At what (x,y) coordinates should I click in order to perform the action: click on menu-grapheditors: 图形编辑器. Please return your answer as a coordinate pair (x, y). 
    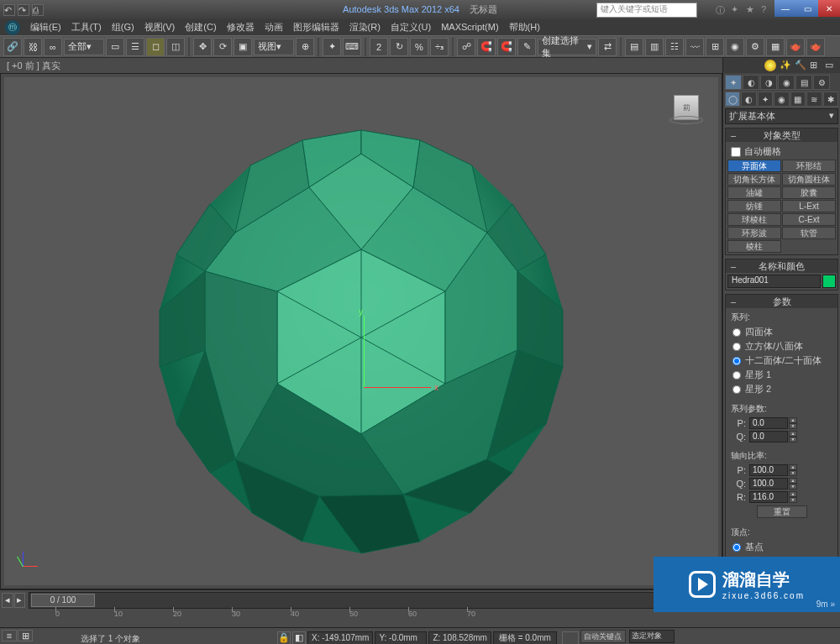
    Looking at the image, I should click on (316, 27).